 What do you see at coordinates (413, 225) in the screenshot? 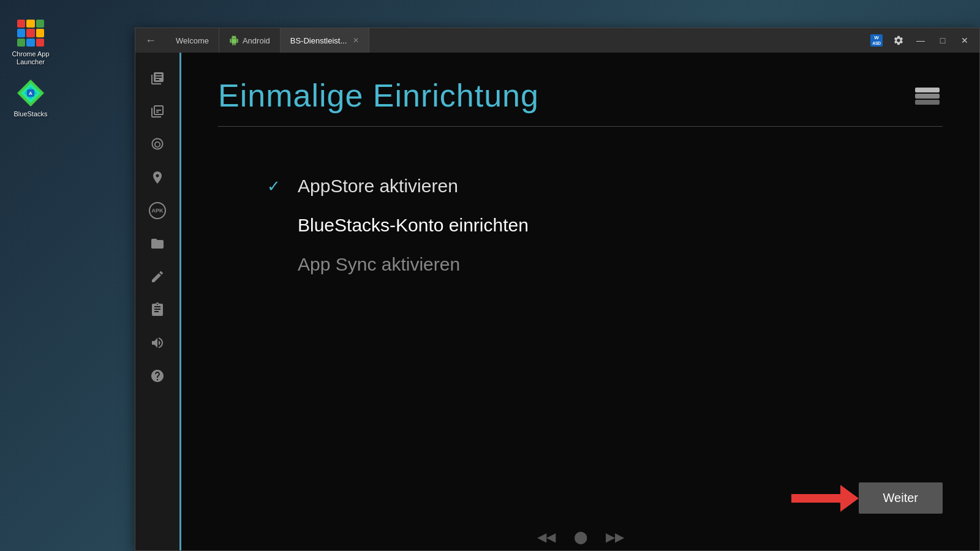
I see `step-2-label: BlueStacks-Konto einrichten` at bounding box center [413, 225].